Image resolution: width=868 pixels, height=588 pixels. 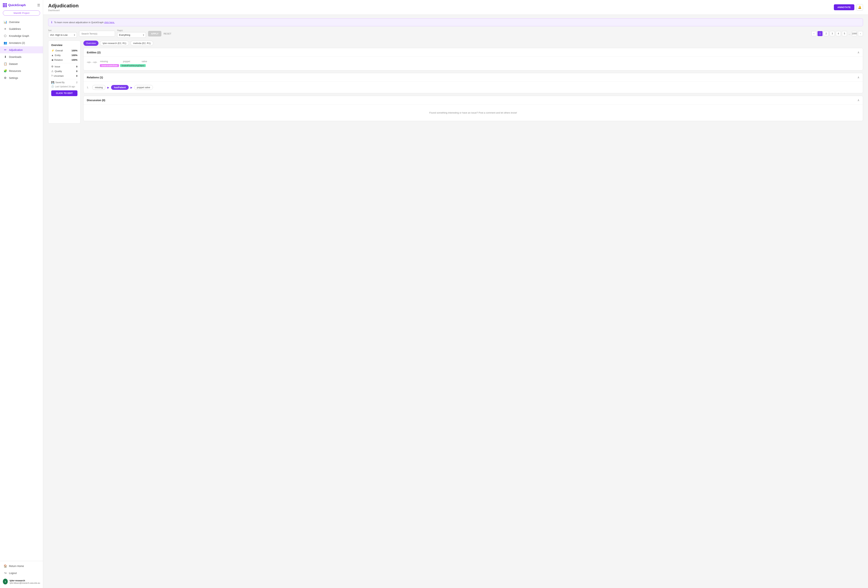 What do you see at coordinates (93, 52) in the screenshot?
I see `entities-title: Entities (2)` at bounding box center [93, 52].